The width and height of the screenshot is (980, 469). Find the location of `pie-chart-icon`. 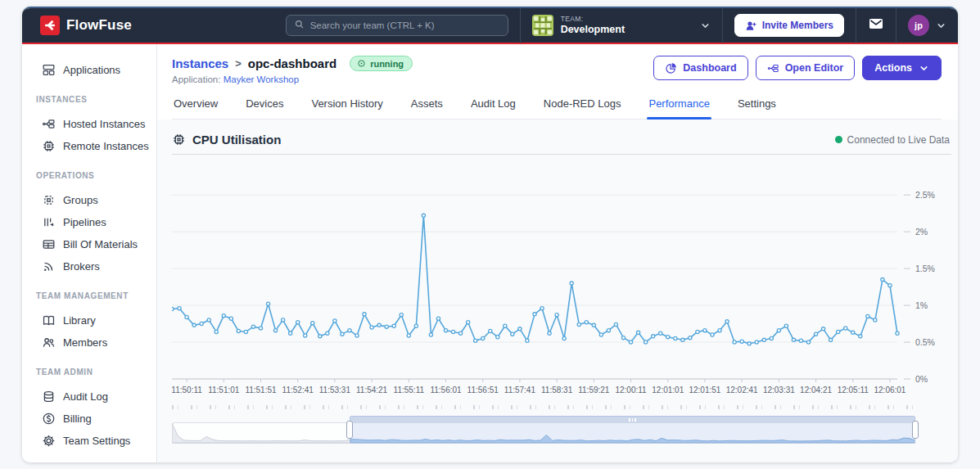

pie-chart-icon is located at coordinates (671, 69).